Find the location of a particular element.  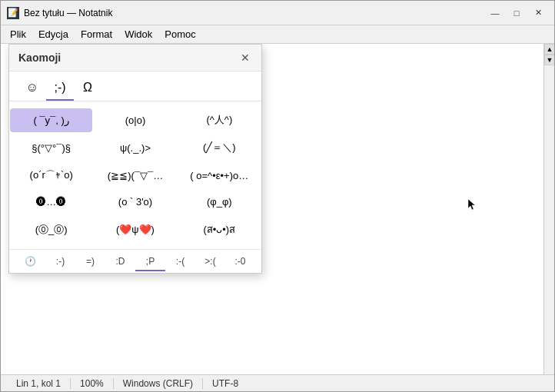

tab-smiley: ☺ is located at coordinates (32, 88).